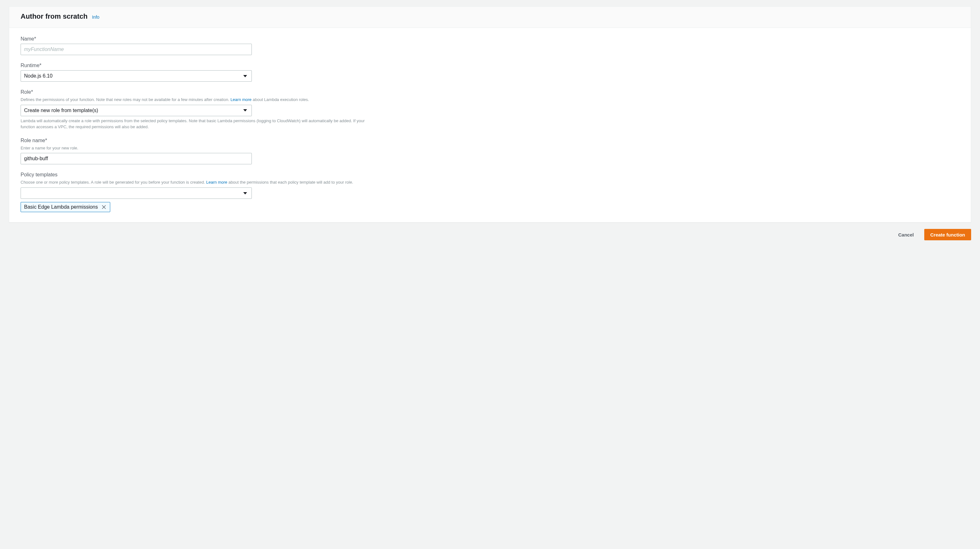 This screenshot has height=549, width=980. I want to click on info-link: Info, so click(95, 17).